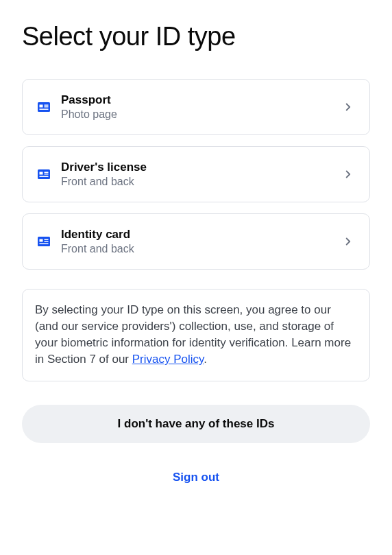 The image size is (392, 555). I want to click on id-option-title: Passport, so click(201, 100).